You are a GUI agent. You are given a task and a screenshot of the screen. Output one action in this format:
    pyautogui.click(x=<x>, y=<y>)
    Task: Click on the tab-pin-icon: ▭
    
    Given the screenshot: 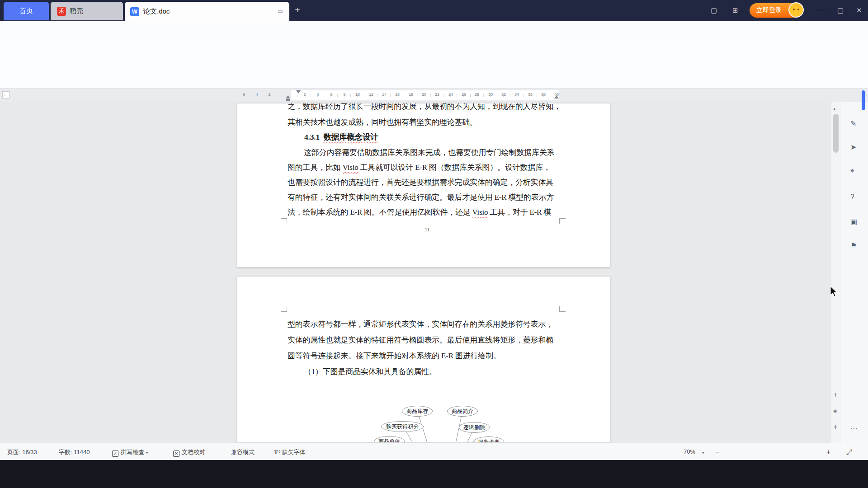 What is the action you would take?
    pyautogui.click(x=280, y=11)
    